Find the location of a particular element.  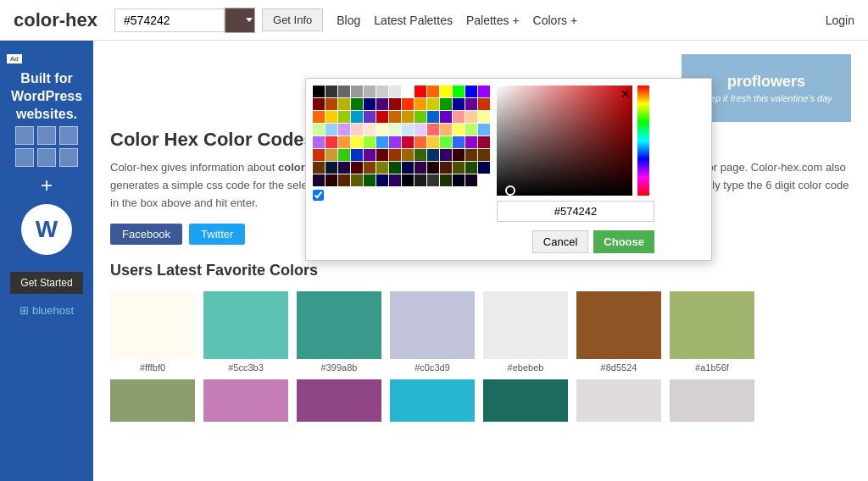

palettes-link: Palettes is located at coordinates (493, 20).